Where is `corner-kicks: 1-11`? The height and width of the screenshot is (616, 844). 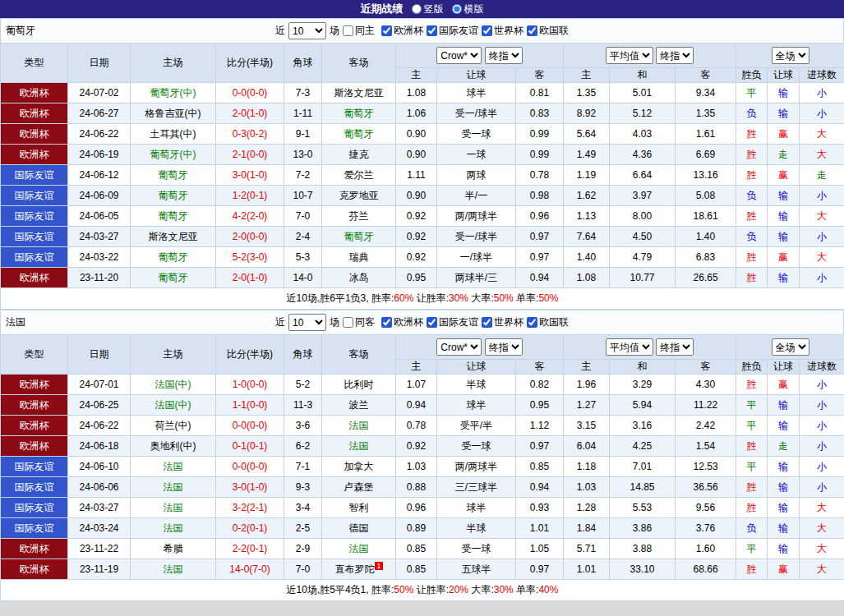
corner-kicks: 1-11 is located at coordinates (303, 113).